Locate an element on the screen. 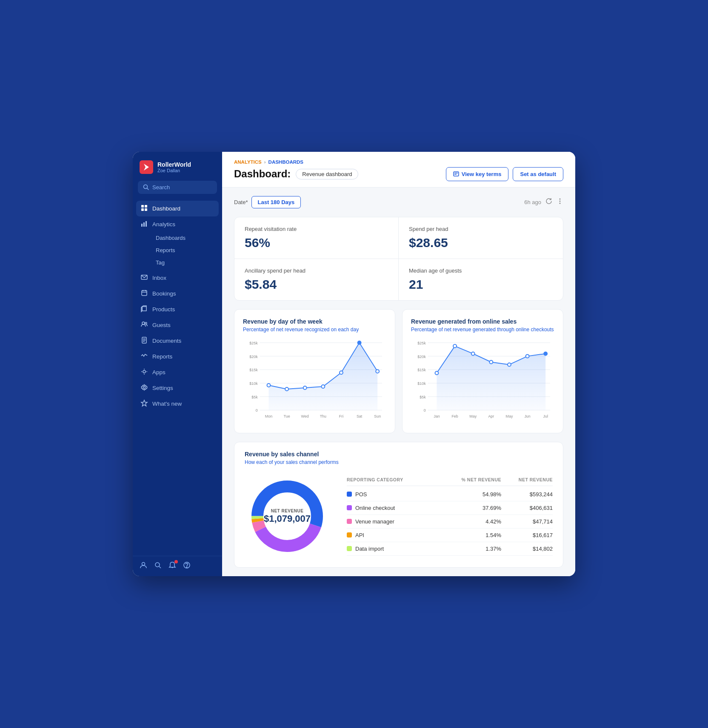 This screenshot has height=728, width=708. table-row: API 1.54% $16,617 is located at coordinates (450, 535).